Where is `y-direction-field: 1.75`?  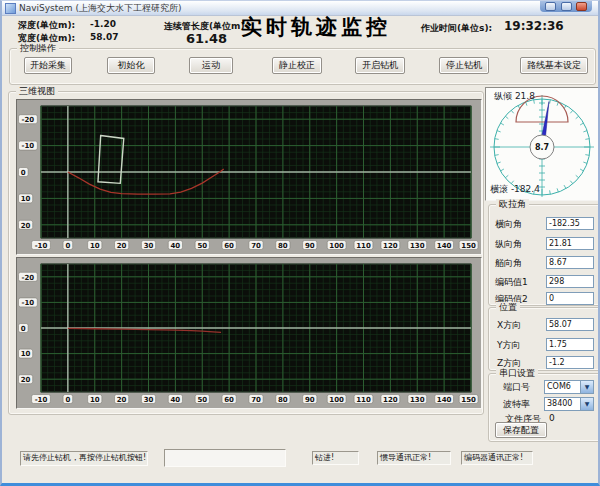
y-direction-field: 1.75 is located at coordinates (570, 344).